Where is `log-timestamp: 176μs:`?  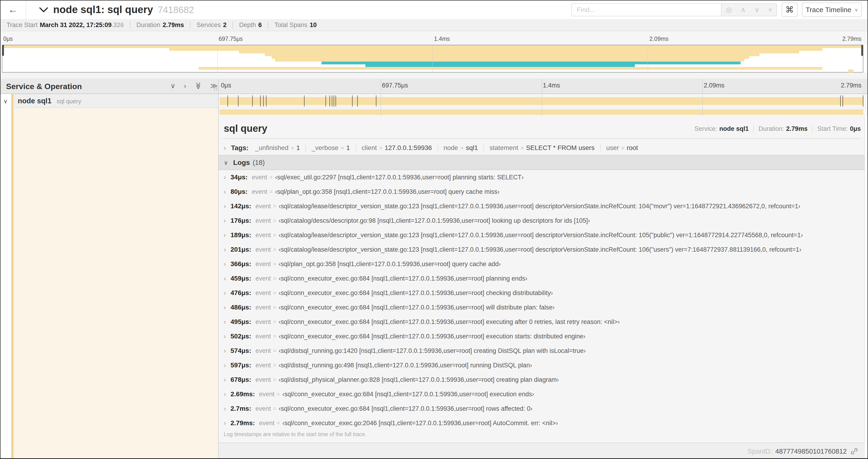
log-timestamp: 176μs: is located at coordinates (241, 221).